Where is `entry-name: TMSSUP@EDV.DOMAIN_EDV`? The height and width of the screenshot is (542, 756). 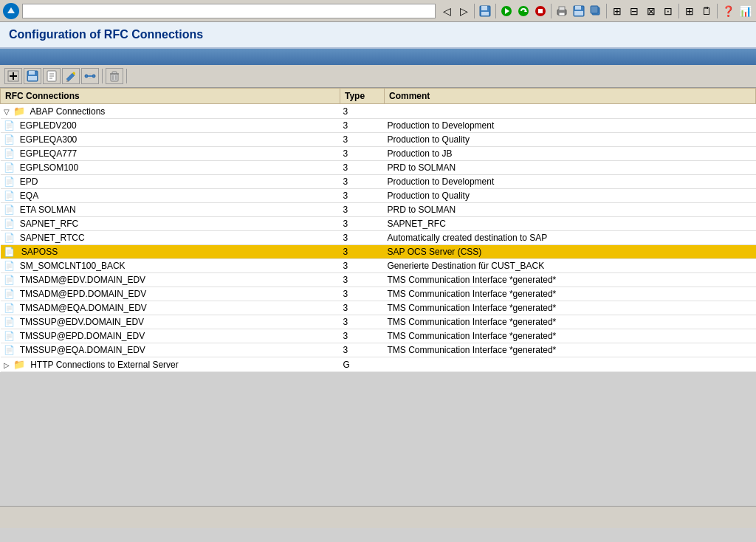 entry-name: TMSSUP@EDV.DOMAIN_EDV is located at coordinates (82, 322).